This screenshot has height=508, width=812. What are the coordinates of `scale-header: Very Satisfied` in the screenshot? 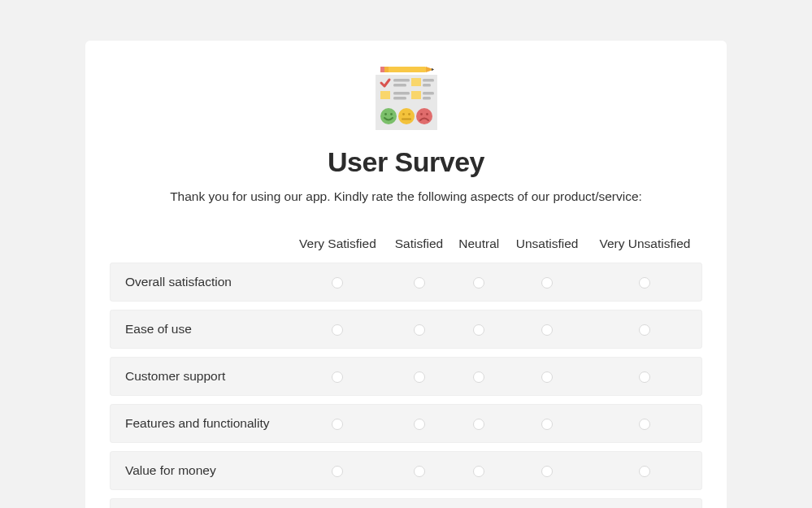 It's located at (338, 243).